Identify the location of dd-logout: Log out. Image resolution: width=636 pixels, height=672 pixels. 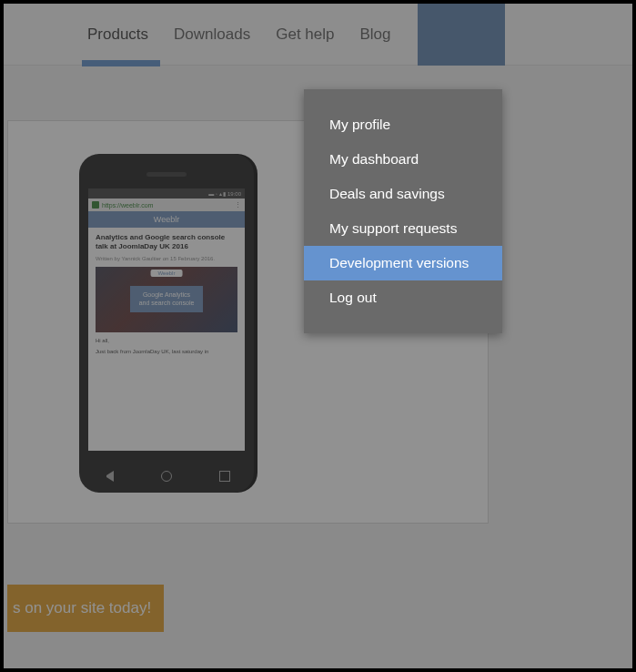
(403, 298).